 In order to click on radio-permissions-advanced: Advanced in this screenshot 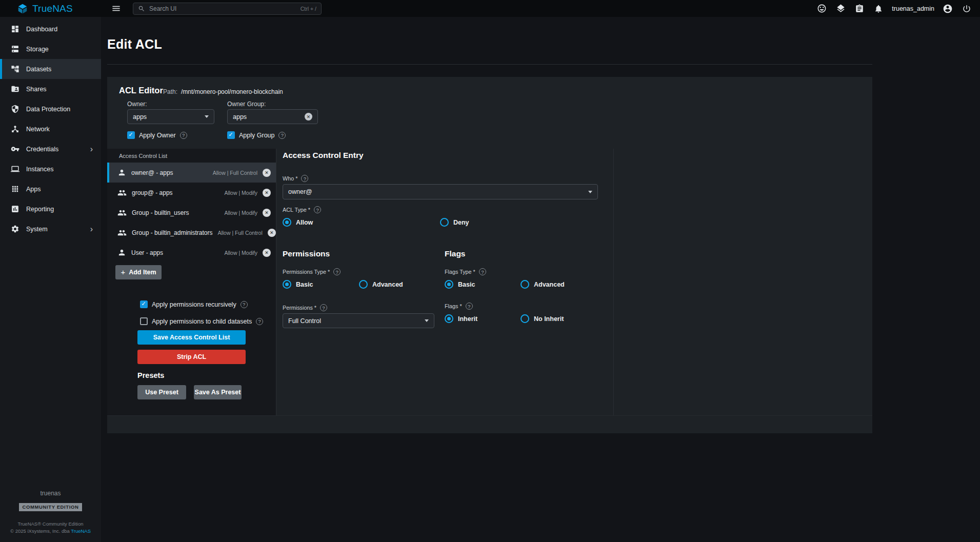, I will do `click(381, 284)`.